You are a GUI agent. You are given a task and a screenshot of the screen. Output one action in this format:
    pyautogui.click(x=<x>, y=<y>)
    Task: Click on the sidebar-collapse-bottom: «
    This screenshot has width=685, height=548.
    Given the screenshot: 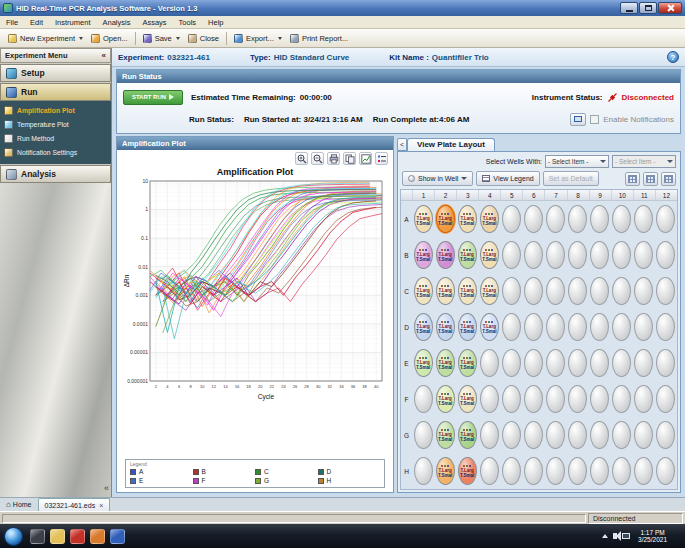 What is the action you would take?
    pyautogui.click(x=106, y=488)
    